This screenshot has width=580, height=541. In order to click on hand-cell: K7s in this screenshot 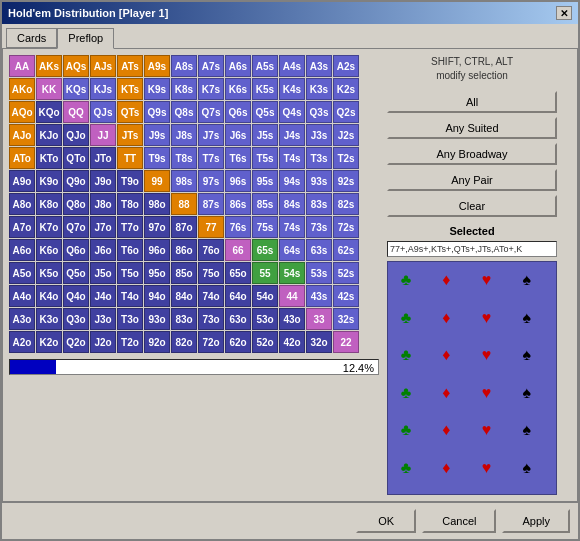, I will do `click(211, 89)`.